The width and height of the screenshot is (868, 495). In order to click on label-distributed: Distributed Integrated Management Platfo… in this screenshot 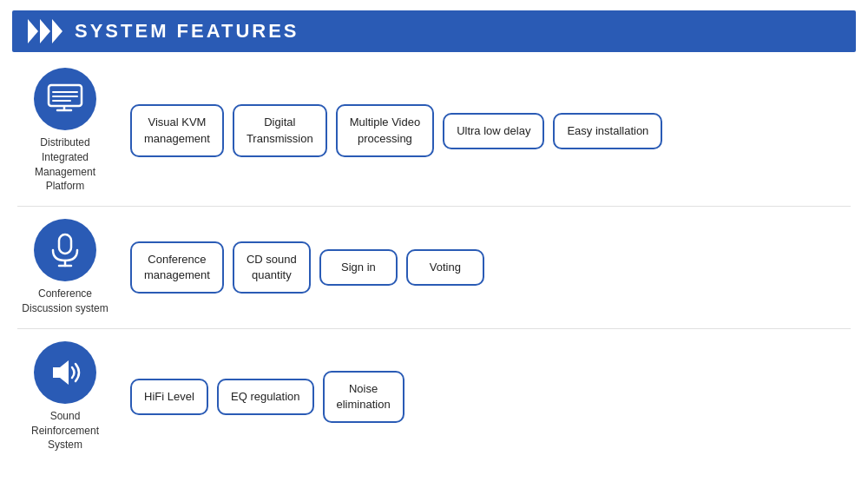, I will do `click(65, 165)`.